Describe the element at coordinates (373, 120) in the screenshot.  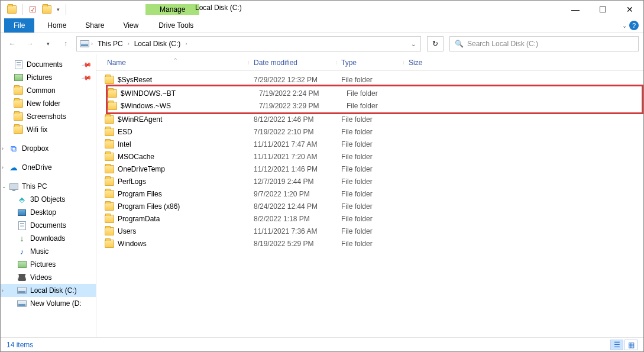
I see `file-row: $WinREAgent8/12/2022 1:46 PMFile folder` at that location.